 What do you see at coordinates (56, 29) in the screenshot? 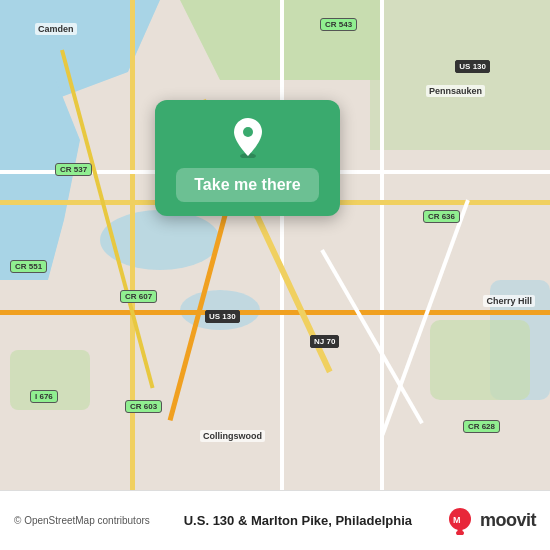
I see `place-label-camden: Camden` at bounding box center [56, 29].